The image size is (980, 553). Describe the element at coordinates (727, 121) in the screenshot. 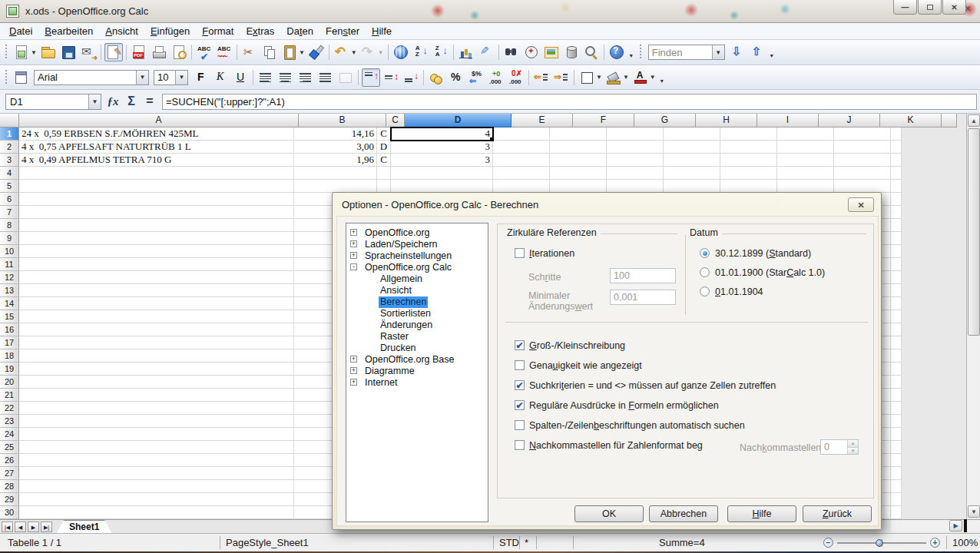

I see `column-header-h: H` at that location.